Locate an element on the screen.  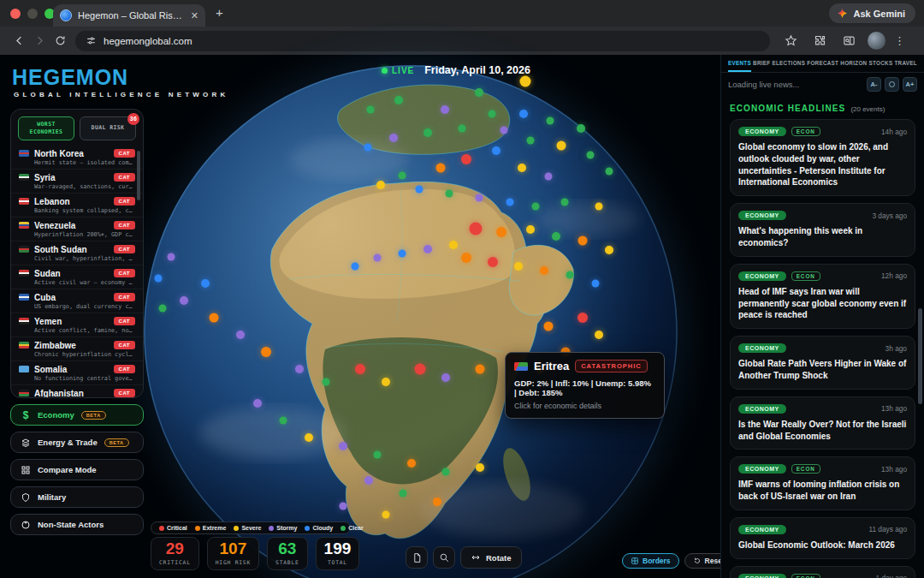
news-tab-events: EVENTS is located at coordinates (739, 63).